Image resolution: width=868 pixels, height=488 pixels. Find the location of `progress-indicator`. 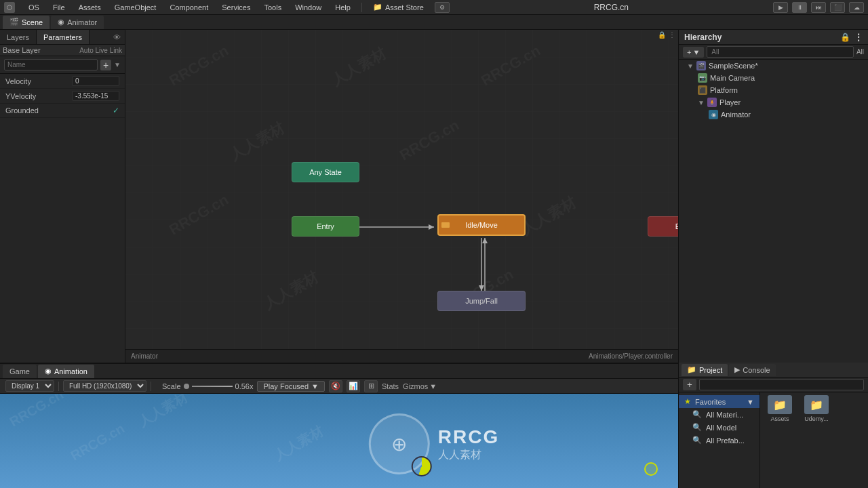

progress-indicator is located at coordinates (422, 466).